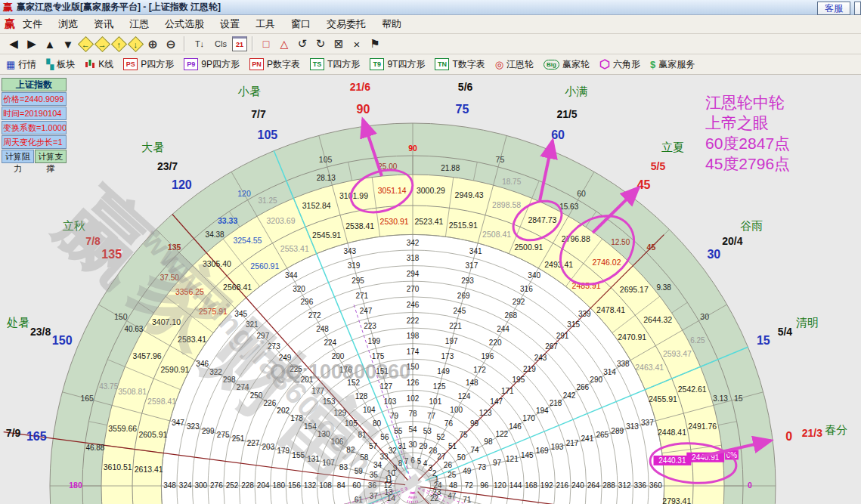  I want to click on svg-text: 288, so click(609, 485).